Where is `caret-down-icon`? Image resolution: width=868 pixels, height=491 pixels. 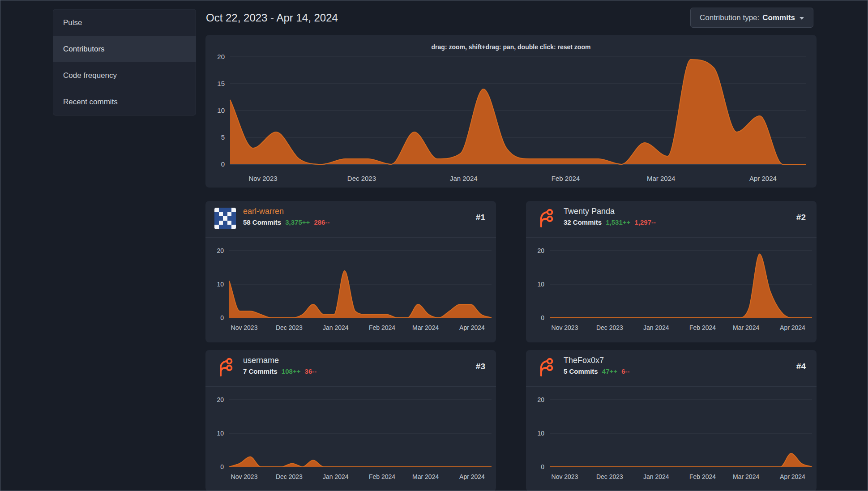
caret-down-icon is located at coordinates (802, 18).